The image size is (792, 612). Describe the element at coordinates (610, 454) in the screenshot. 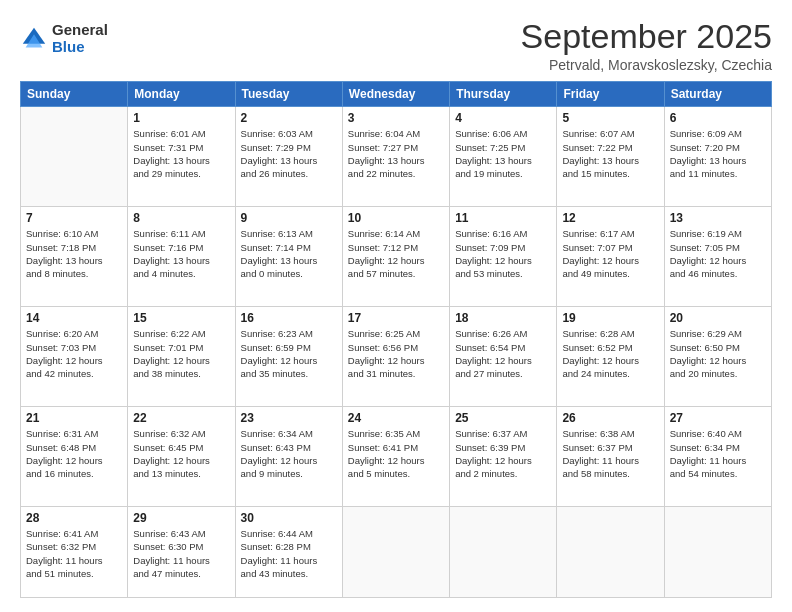

I see `day-info: Sunrise: 6:38 AM Sunset: 6:37 PM Dayligh…` at that location.